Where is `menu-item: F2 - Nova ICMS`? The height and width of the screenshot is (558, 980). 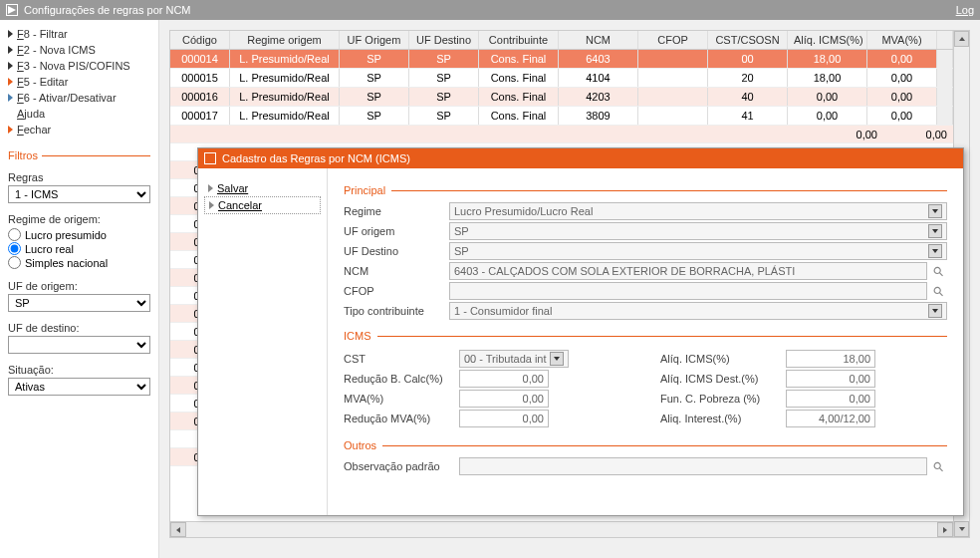
menu-item: F2 - Nova ICMS is located at coordinates (80, 50).